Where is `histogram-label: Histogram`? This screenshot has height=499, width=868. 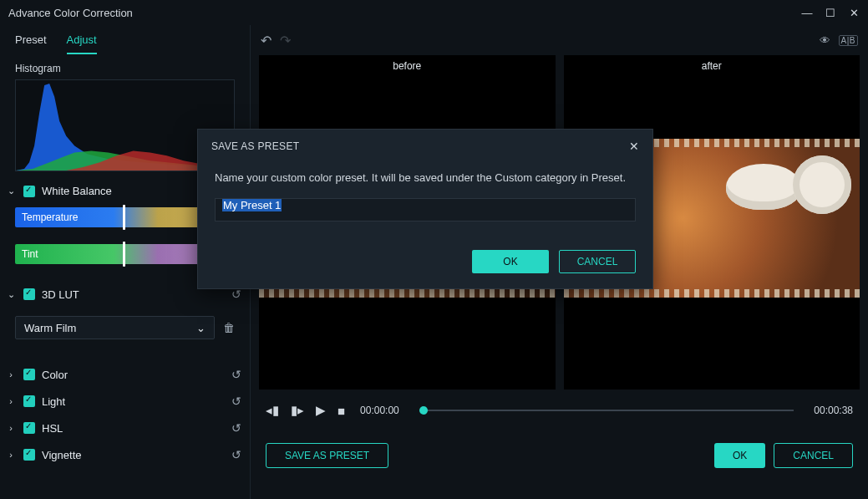
histogram-label: Histogram is located at coordinates (125, 66).